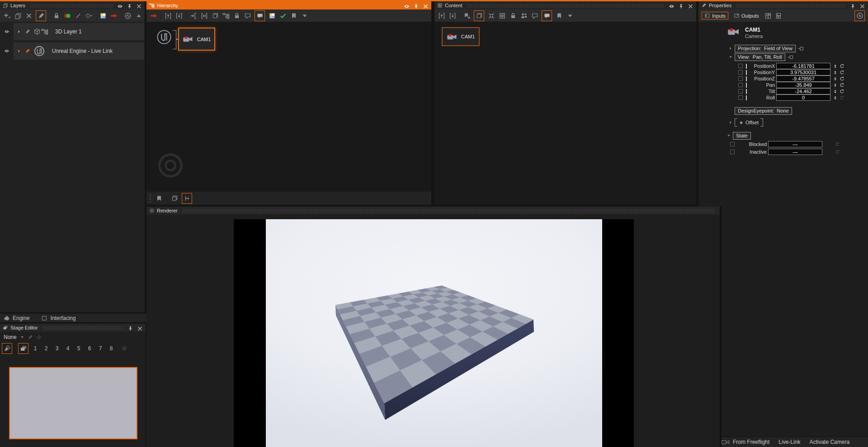 Image resolution: width=868 pixels, height=447 pixels. Describe the element at coordinates (79, 51) in the screenshot. I see `layer-row-unreal-engine-live-link: Unreal Engine - Live Link` at that location.